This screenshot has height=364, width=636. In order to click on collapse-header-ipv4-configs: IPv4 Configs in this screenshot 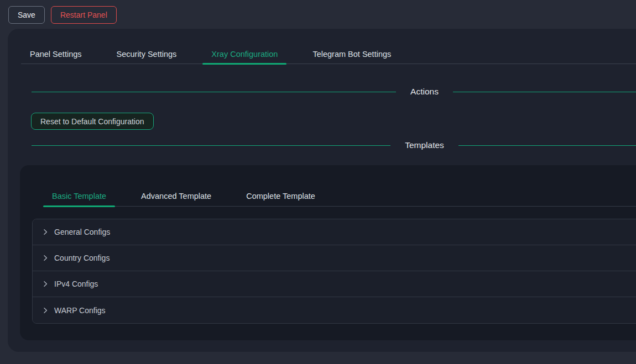, I will do `click(334, 284)`.